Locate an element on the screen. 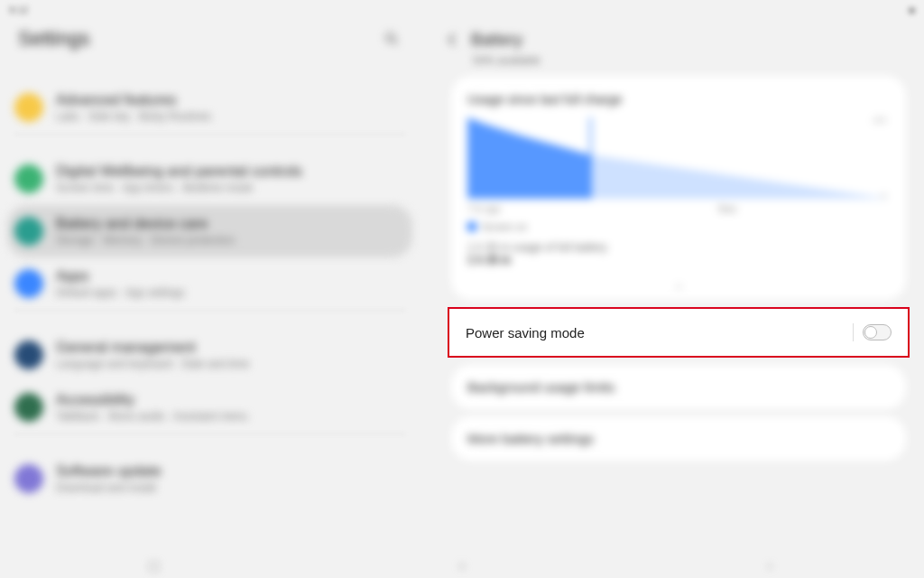 The width and height of the screenshot is (924, 578). sidebar-item-label: Apps is located at coordinates (121, 276).